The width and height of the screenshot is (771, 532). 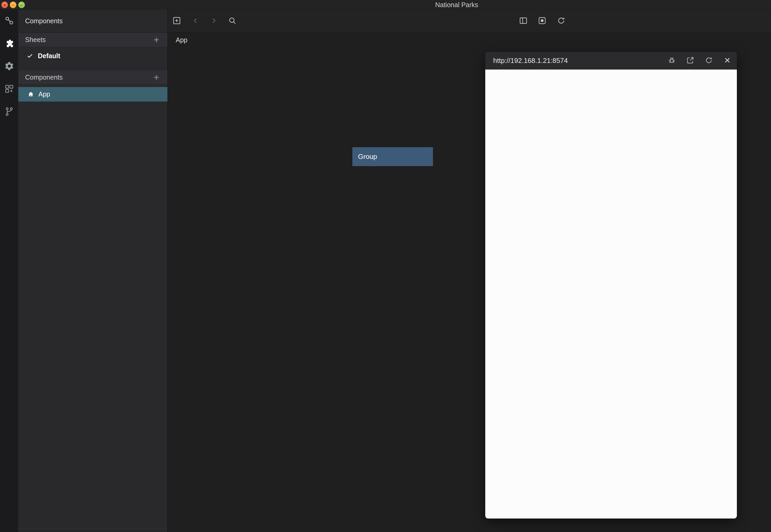 I want to click on activity-item-version-control, so click(x=9, y=112).